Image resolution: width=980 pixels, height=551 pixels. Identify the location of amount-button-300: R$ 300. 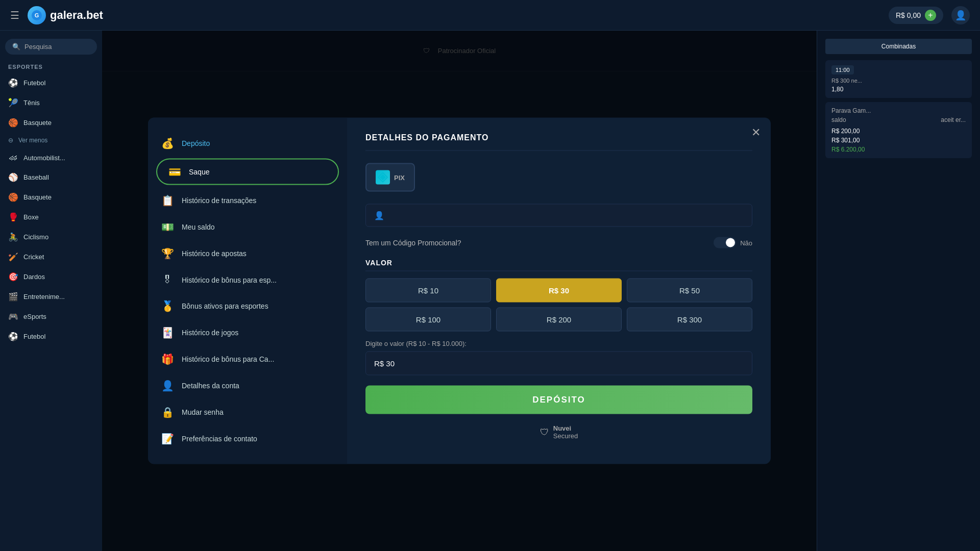
(690, 319).